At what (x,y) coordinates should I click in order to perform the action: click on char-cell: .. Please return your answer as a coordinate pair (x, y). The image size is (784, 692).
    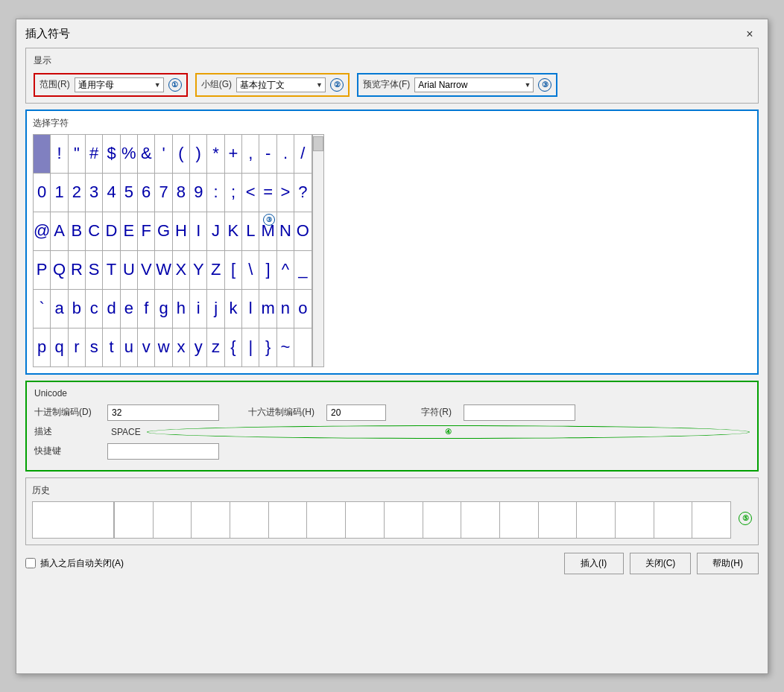
    Looking at the image, I should click on (286, 154).